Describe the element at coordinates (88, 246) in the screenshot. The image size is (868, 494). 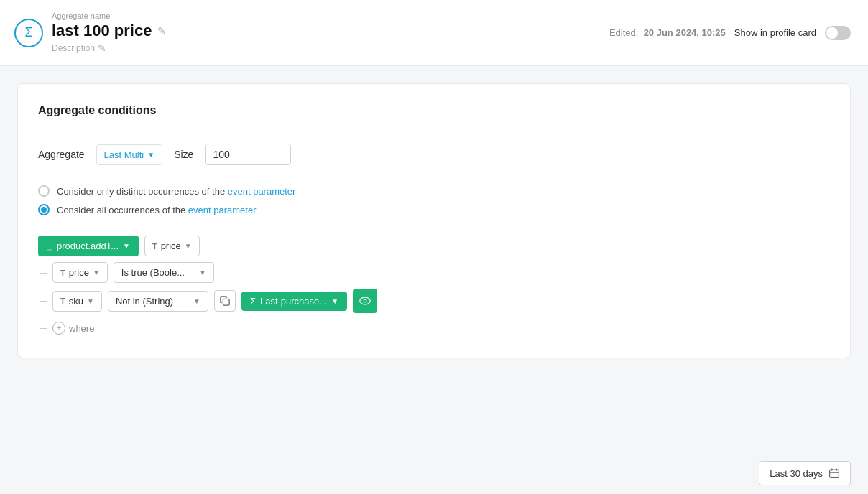
I see `event-label: product.addT...` at that location.